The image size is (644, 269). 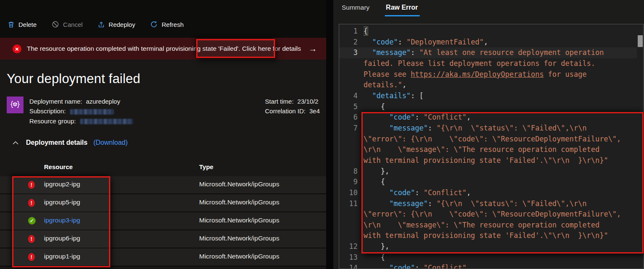 I want to click on toolbar-cancel-button: Cancel, so click(x=67, y=24).